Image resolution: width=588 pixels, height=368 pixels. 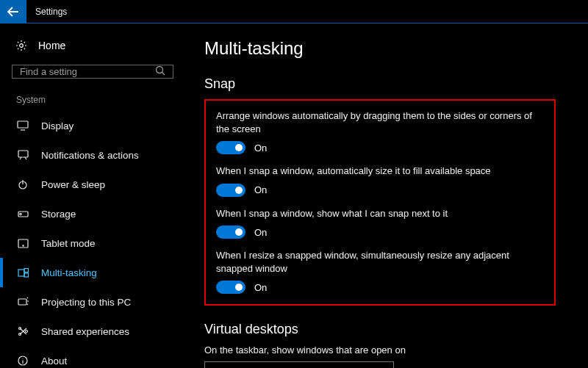 I want to click on search-input: Find a setting, so click(x=93, y=72).